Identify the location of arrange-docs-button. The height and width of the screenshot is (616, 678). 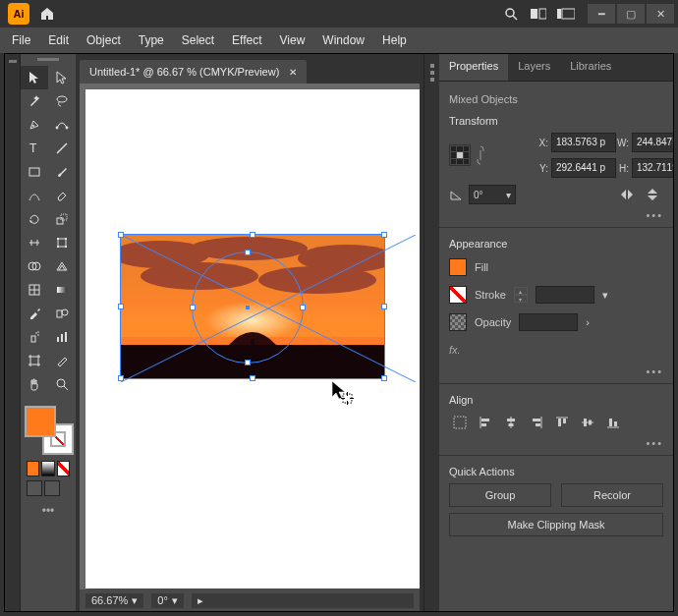
(538, 14).